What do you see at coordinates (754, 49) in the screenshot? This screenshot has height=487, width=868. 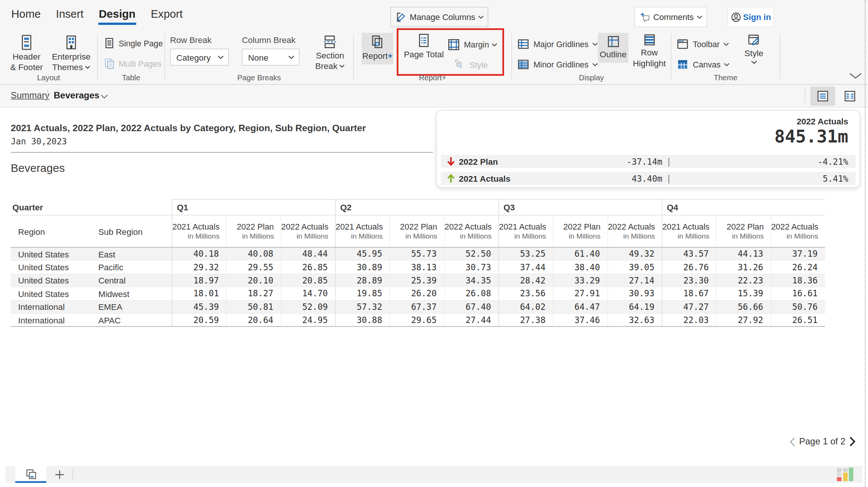 I see `style-theme-button: Style` at bounding box center [754, 49].